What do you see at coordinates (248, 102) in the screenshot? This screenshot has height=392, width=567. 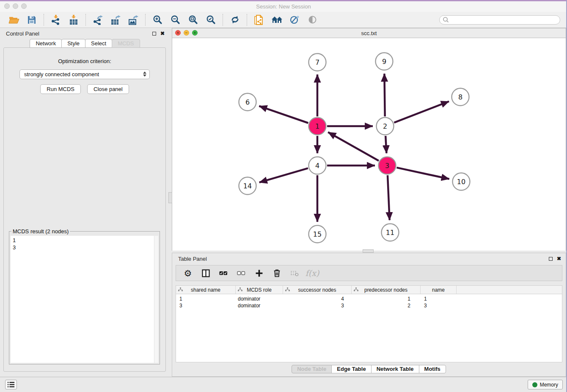 I see `graph-node-6: 6` at bounding box center [248, 102].